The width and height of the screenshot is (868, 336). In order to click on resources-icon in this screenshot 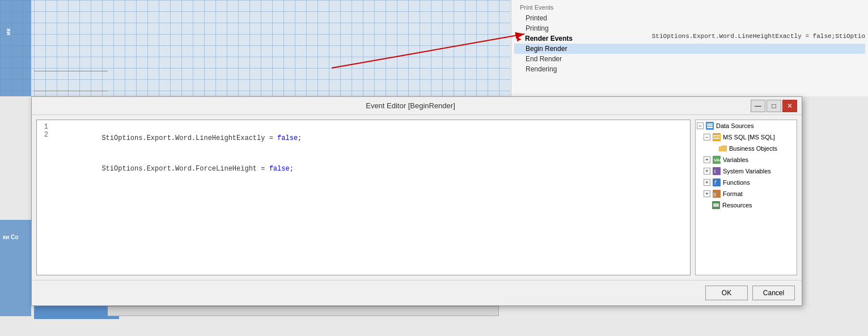, I will do `click(716, 205)`.